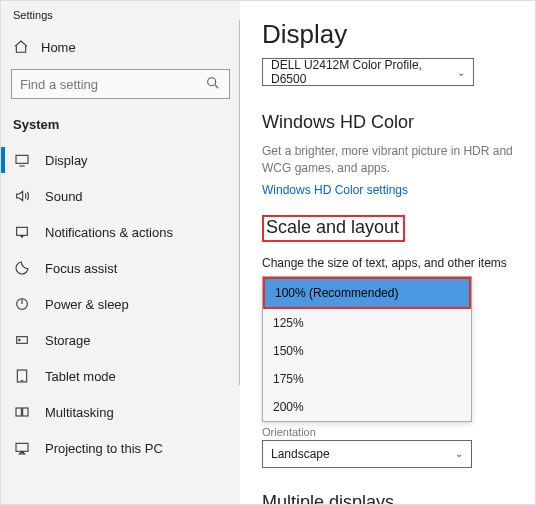 The height and width of the screenshot is (505, 536). Describe the element at coordinates (398, 498) in the screenshot. I see `multiple-displays-heading: Multiple displays` at that location.